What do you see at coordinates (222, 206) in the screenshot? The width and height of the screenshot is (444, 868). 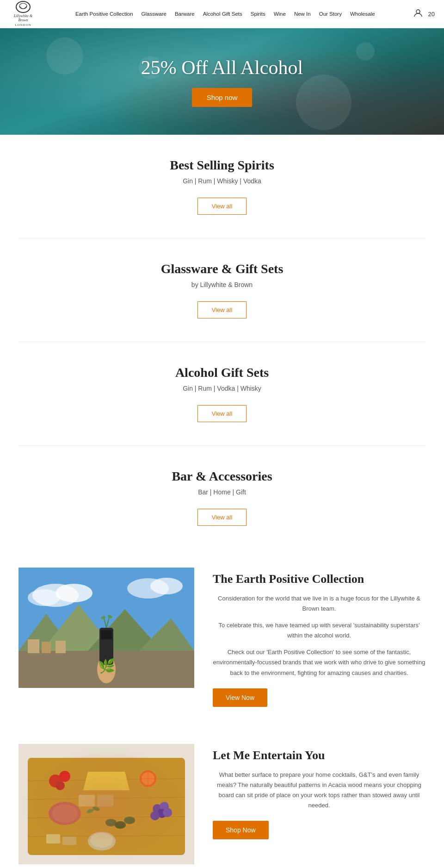 I see `best-selling-spirits-view-all: View all` at bounding box center [222, 206].